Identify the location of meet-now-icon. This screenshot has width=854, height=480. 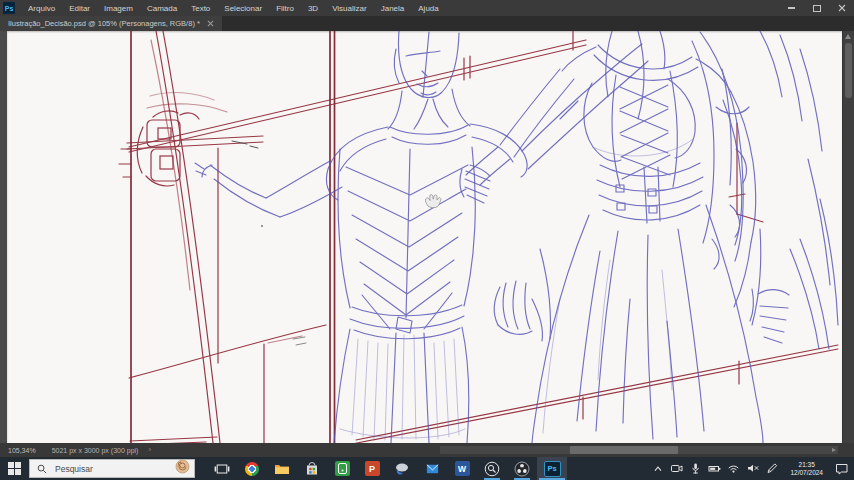
(676, 468).